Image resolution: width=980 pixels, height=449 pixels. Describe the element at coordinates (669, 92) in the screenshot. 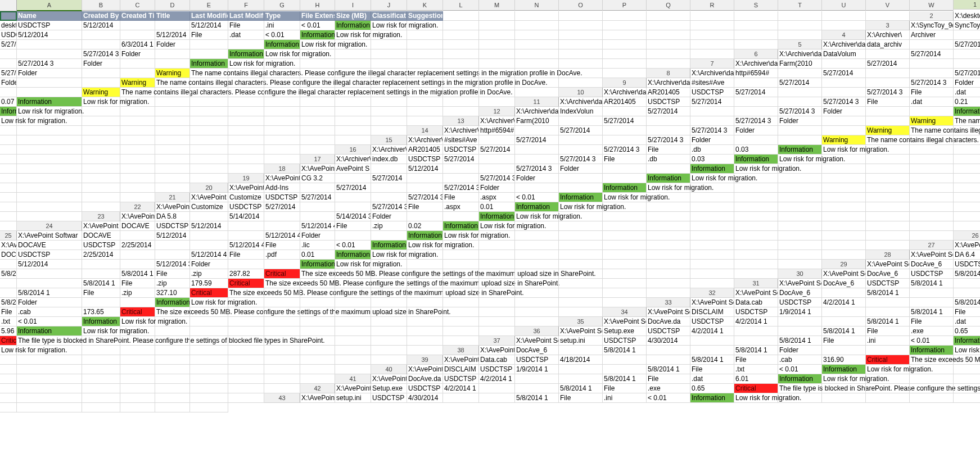

I see `cell-name: AR201405` at that location.